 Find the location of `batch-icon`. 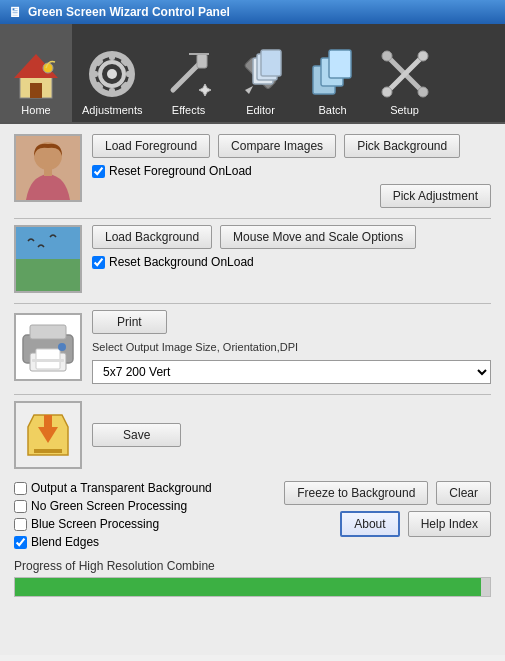

batch-icon is located at coordinates (333, 74).